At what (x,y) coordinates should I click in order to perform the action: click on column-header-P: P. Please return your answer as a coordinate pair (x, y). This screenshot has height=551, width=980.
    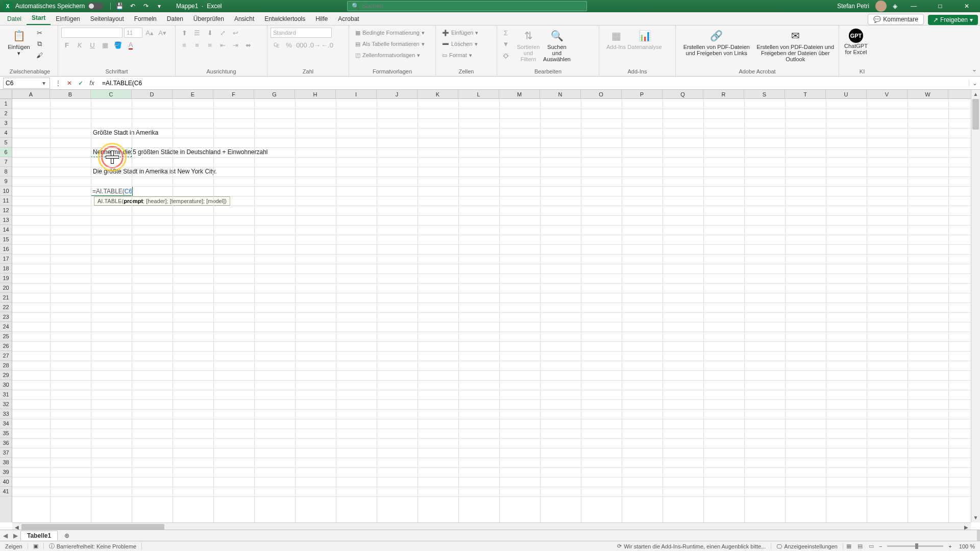
    Looking at the image, I should click on (642, 94).